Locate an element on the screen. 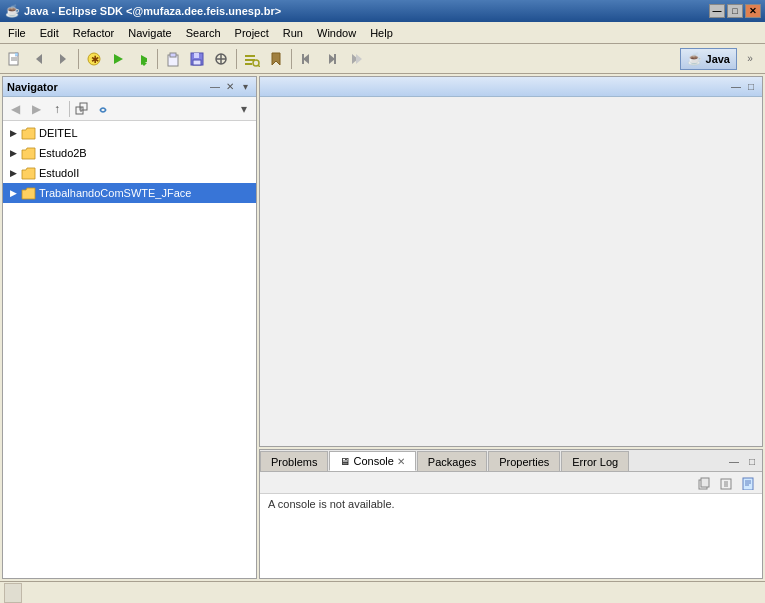  toolbar-forward-button is located at coordinates (63, 59).